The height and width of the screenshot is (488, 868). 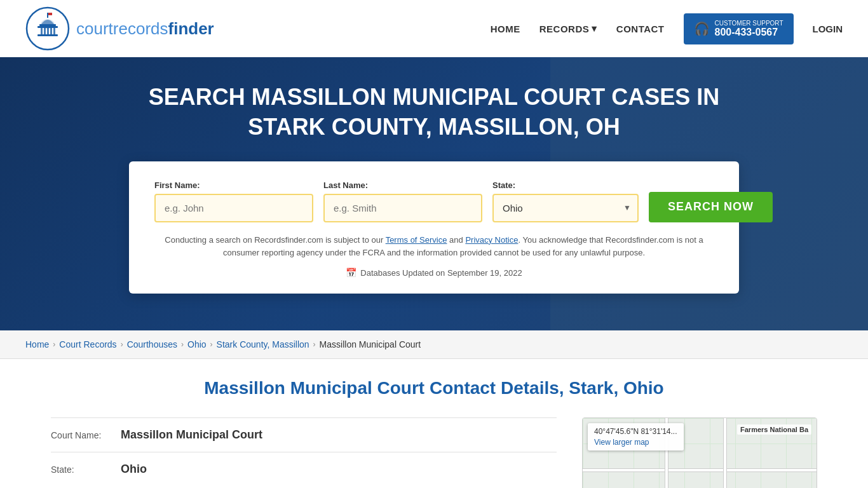 I want to click on state-label: State:, so click(x=566, y=186).